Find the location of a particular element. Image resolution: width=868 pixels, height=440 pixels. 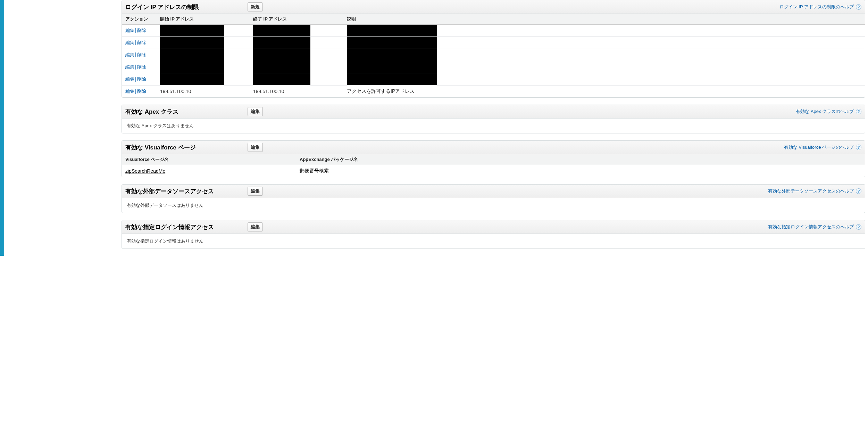

help-link: ログイン IP アドレスの制限のヘルプ is located at coordinates (817, 7).